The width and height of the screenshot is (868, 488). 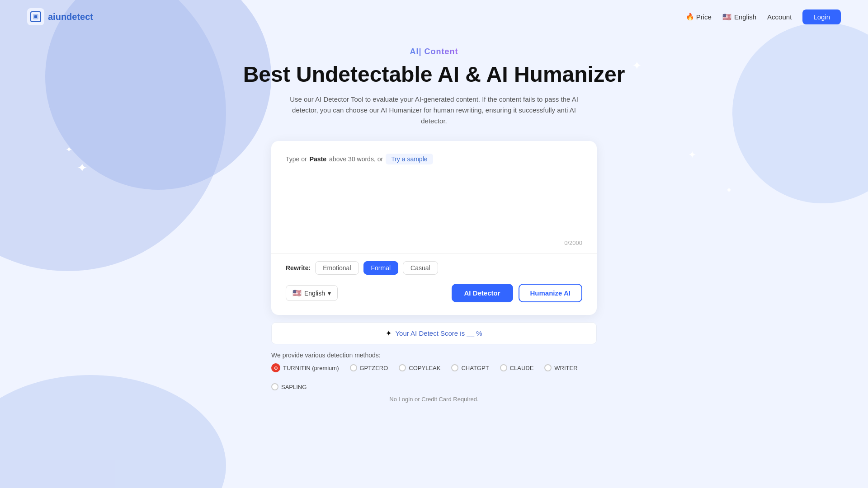 I want to click on hero-description: Use our AI Detector Tool to evaluate you…, so click(x=434, y=110).